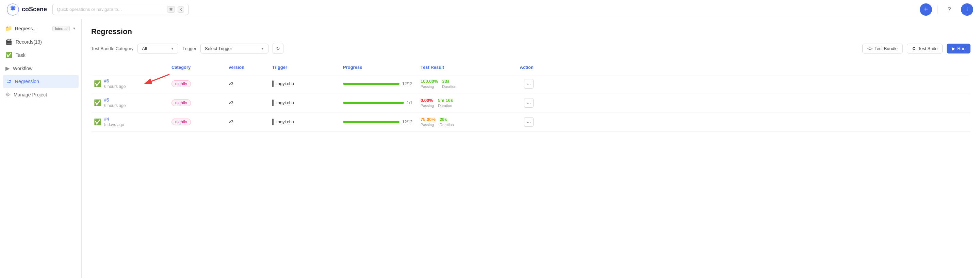 This screenshot has width=980, height=278. Describe the element at coordinates (121, 9) in the screenshot. I see `search-bar: Quick operations or navigate to... ⌘ K` at that location.